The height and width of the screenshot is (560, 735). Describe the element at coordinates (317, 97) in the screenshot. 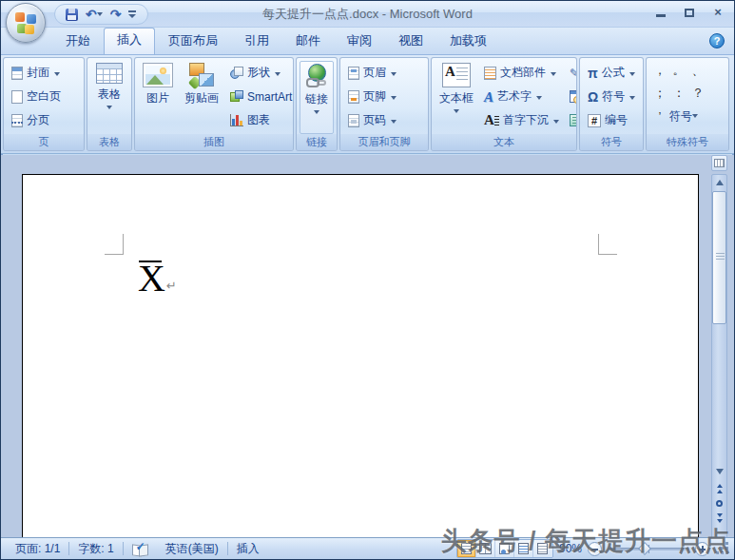

I see `link-button: 链接` at that location.